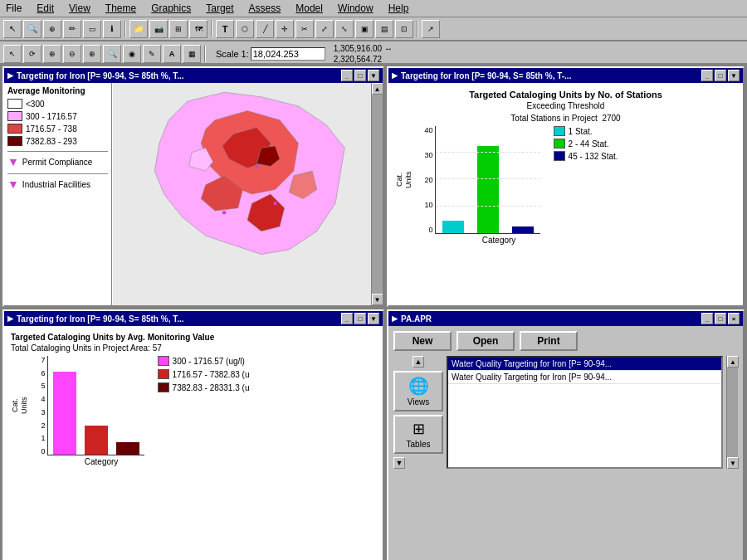 This screenshot has height=560, width=747. Describe the element at coordinates (486, 341) in the screenshot. I see `pa-open-btn: Open` at that location.